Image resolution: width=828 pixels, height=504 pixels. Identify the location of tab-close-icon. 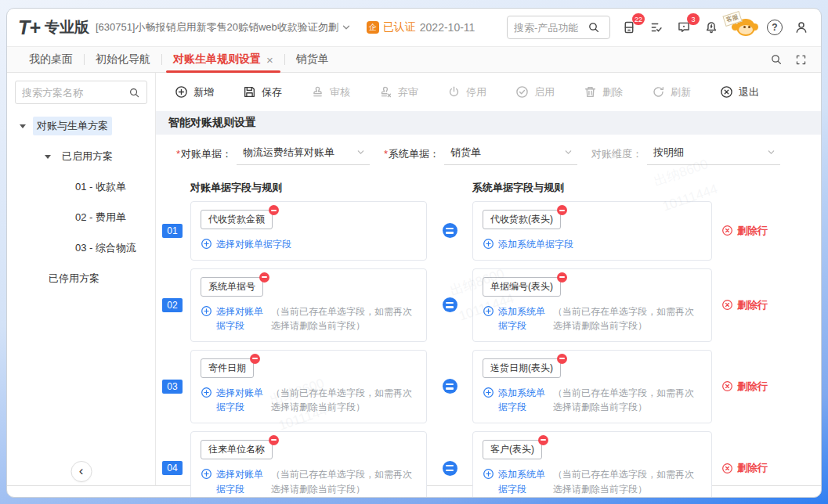
(269, 59).